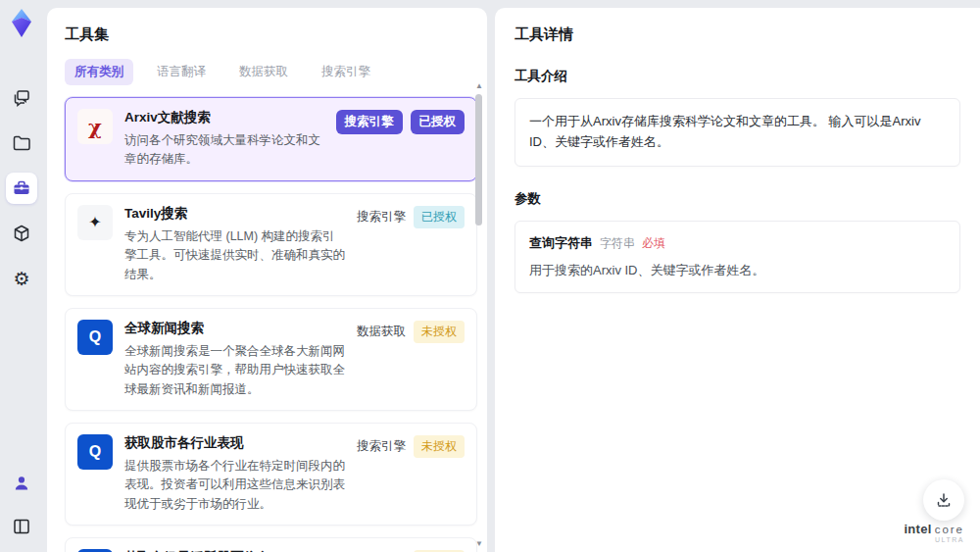  I want to click on tool-name: 全球新闻搜索, so click(235, 328).